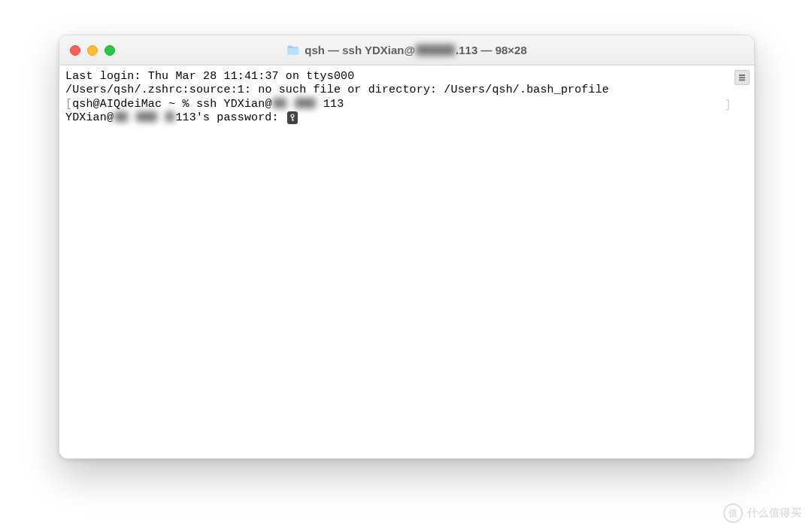  I want to click on window-title: qsh — ssh YDXian@.113 — 98×28, so click(407, 50).